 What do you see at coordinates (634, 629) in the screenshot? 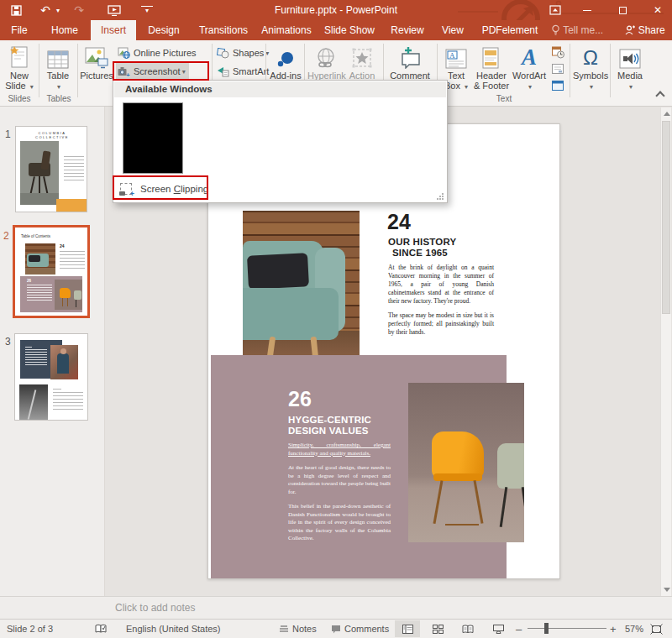
I see `zoom-level: 57%` at bounding box center [634, 629].